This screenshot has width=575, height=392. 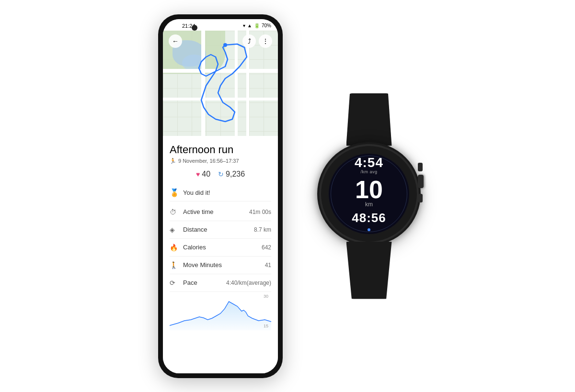 I want to click on heart-icon: ♥, so click(x=198, y=174).